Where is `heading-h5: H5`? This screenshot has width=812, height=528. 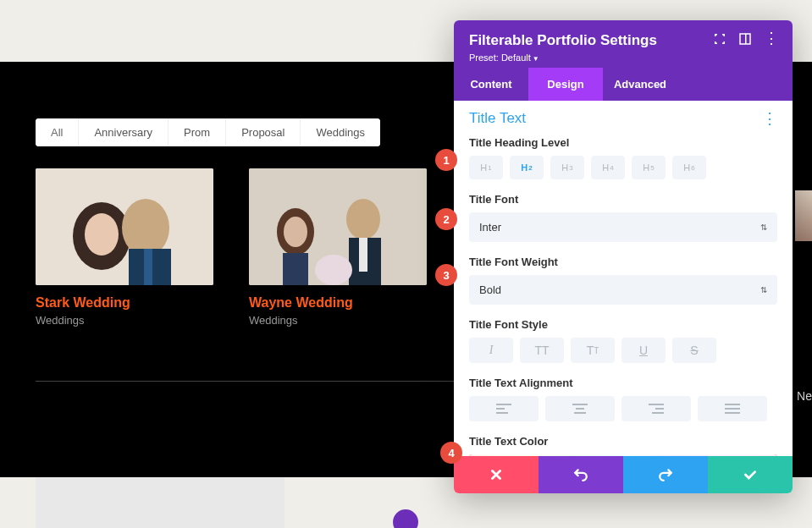 heading-h5: H5 is located at coordinates (649, 168).